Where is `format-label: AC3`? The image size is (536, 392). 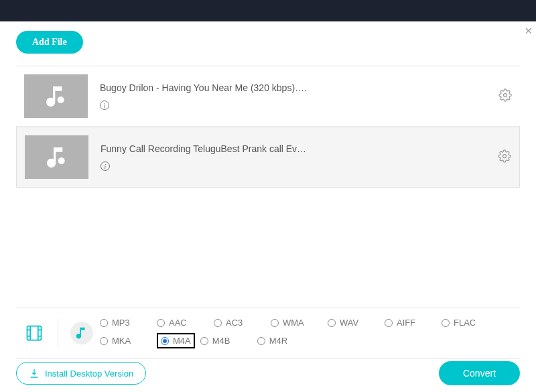
format-label: AC3 is located at coordinates (234, 323).